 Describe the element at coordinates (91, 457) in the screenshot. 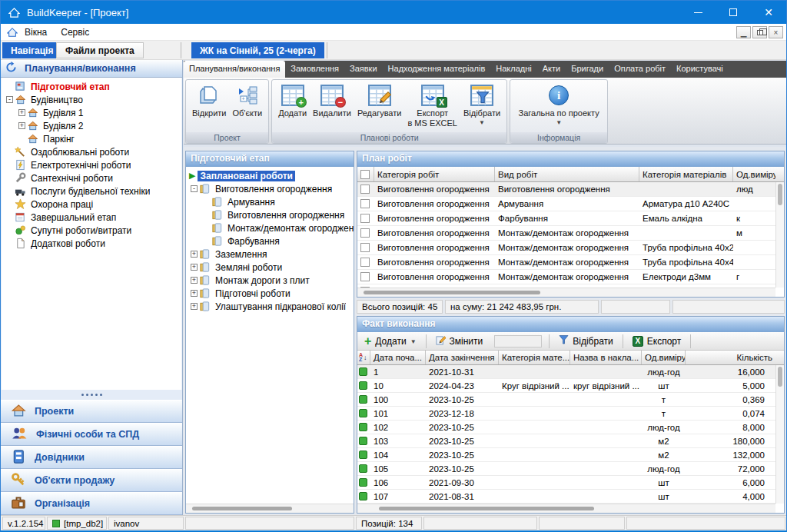

I see `nav-button-directories: Довідники` at that location.